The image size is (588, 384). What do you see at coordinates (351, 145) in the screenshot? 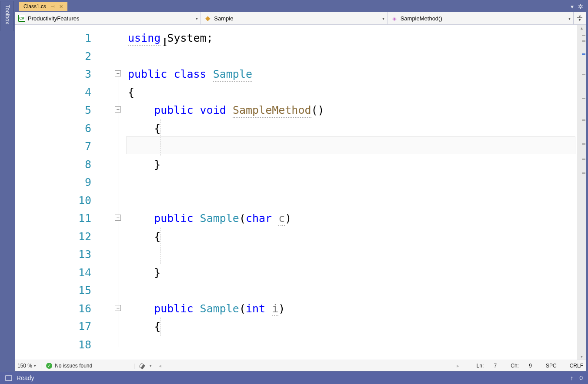
I see `current-line-highlight` at bounding box center [351, 145].